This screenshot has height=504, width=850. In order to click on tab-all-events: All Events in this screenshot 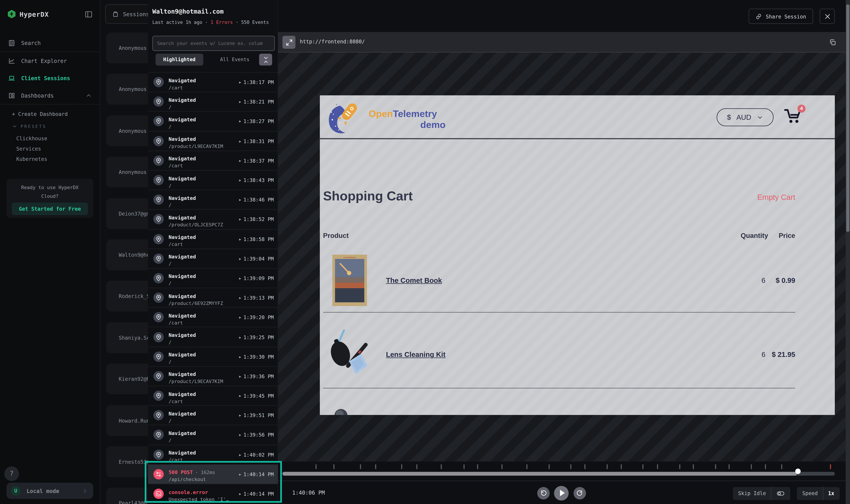, I will do `click(235, 60)`.